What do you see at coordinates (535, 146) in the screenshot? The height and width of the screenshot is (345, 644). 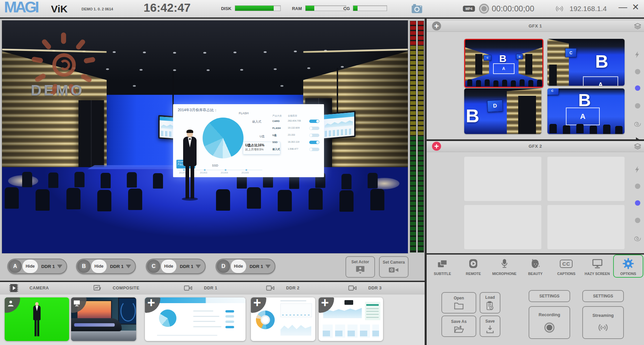 I see `gfx2-title: GFX 2` at bounding box center [535, 146].